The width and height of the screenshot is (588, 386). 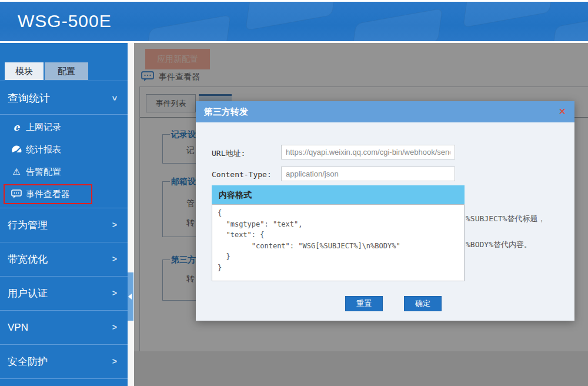 What do you see at coordinates (228, 154) in the screenshot?
I see `url-field-label: URL地址:` at bounding box center [228, 154].